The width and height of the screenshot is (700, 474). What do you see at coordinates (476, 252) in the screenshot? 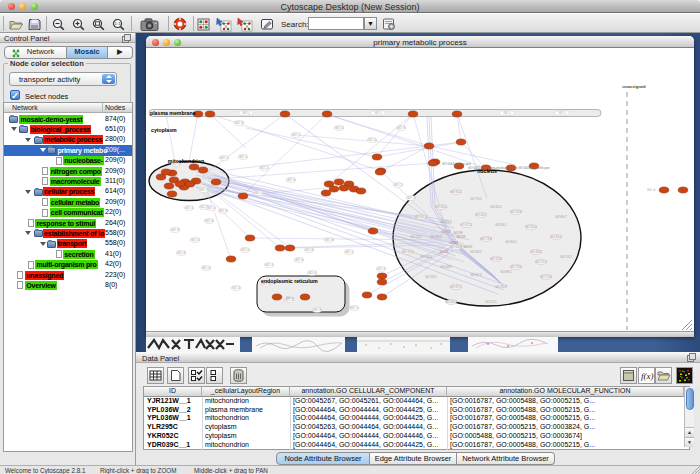
I see `svg-text: GO:68-5` at bounding box center [476, 252].